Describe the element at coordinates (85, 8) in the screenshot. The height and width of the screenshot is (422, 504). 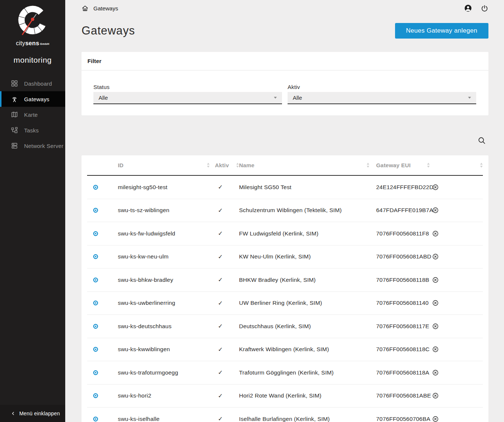
I see `home-icon` at that location.